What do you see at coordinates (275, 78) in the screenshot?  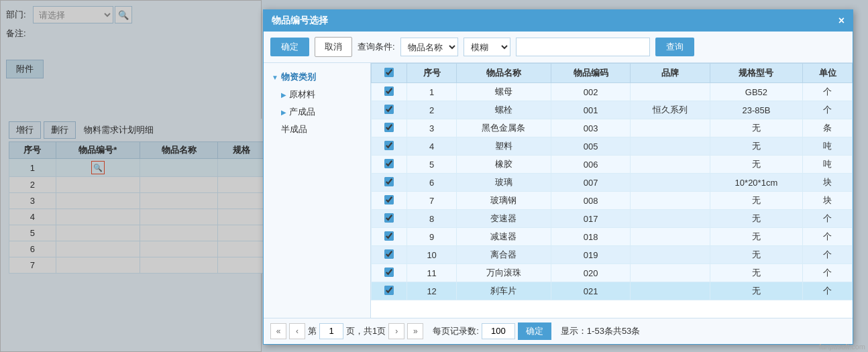 I see `tree-arrow-root: ▼` at bounding box center [275, 78].